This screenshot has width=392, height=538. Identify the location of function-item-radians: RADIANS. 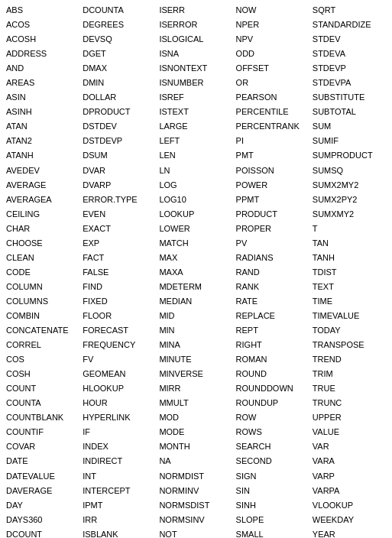
(273, 258).